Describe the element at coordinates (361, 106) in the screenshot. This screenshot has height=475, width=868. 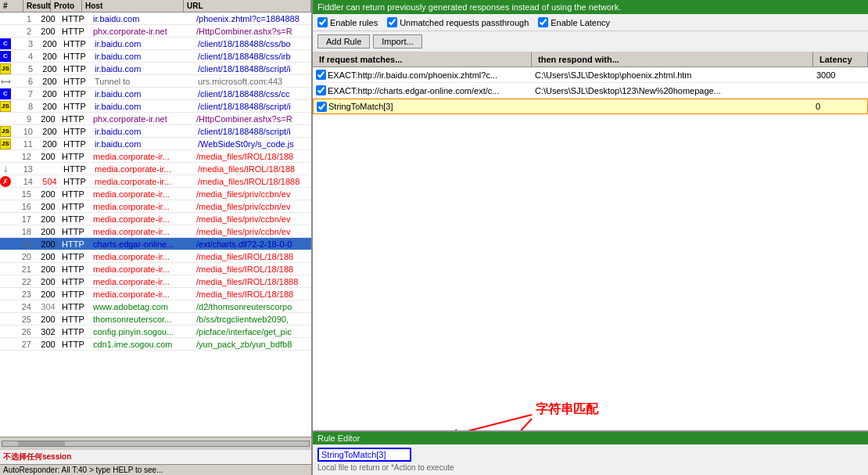
I see `rule-match-text: StringToMatch[3]` at that location.